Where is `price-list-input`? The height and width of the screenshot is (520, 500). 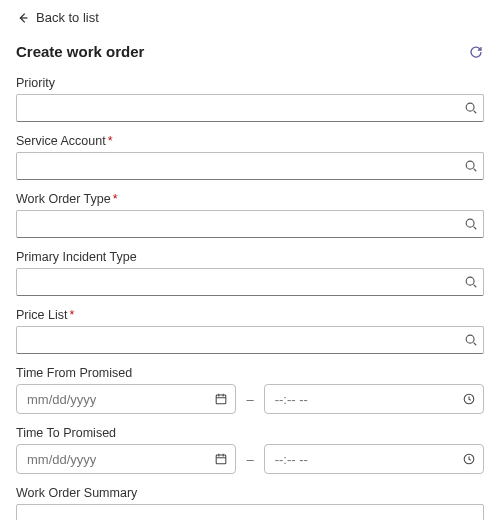 price-list-input is located at coordinates (250, 340).